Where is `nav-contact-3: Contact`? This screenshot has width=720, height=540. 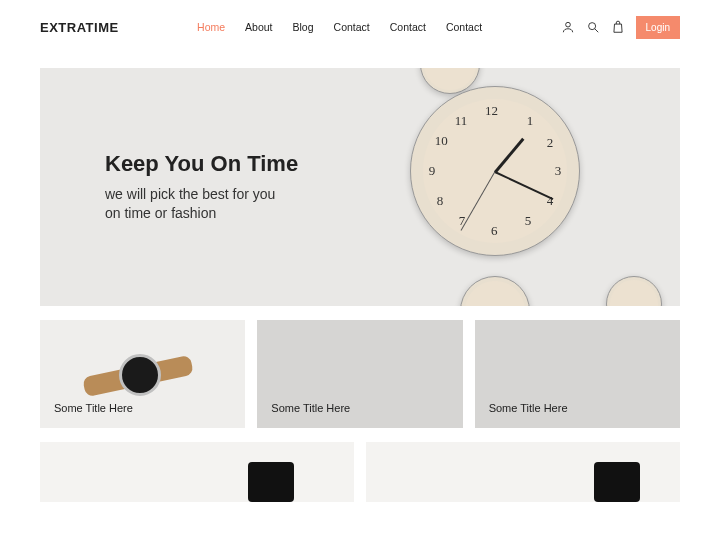
nav-contact-3: Contact is located at coordinates (464, 27).